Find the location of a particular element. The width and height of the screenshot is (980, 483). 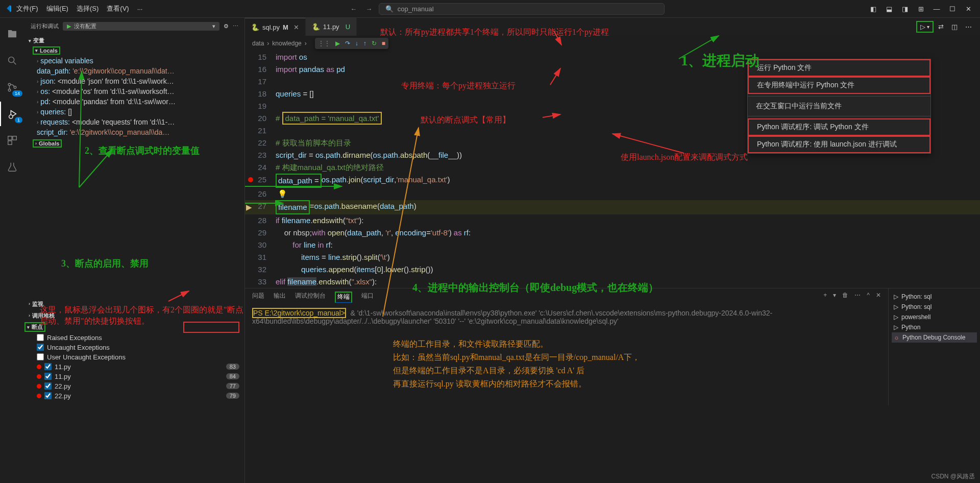

run-menu-run: 运行 Python 文件 is located at coordinates (839, 68).